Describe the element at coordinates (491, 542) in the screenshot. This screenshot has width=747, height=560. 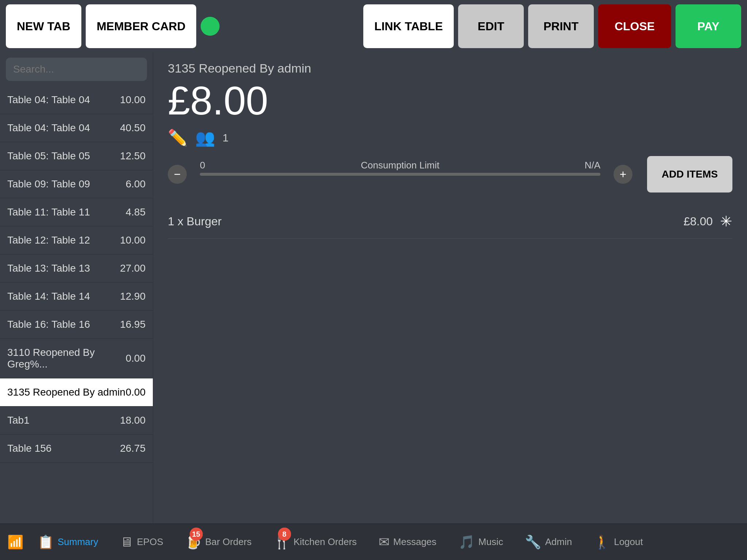
I see `nav-label-music: Music` at that location.